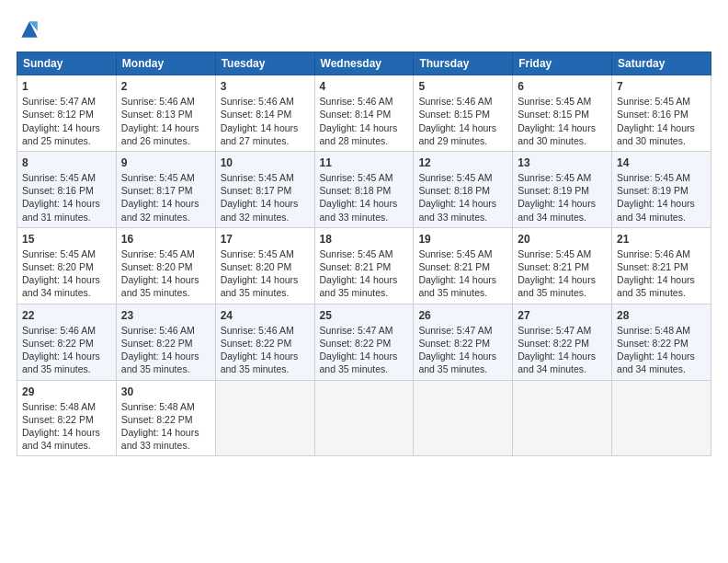 The image size is (728, 563). Describe the element at coordinates (165, 114) in the screenshot. I see `day-cell: 2Sunrise: 5:46 AMSunset: 8:13 PMDaylight…` at that location.